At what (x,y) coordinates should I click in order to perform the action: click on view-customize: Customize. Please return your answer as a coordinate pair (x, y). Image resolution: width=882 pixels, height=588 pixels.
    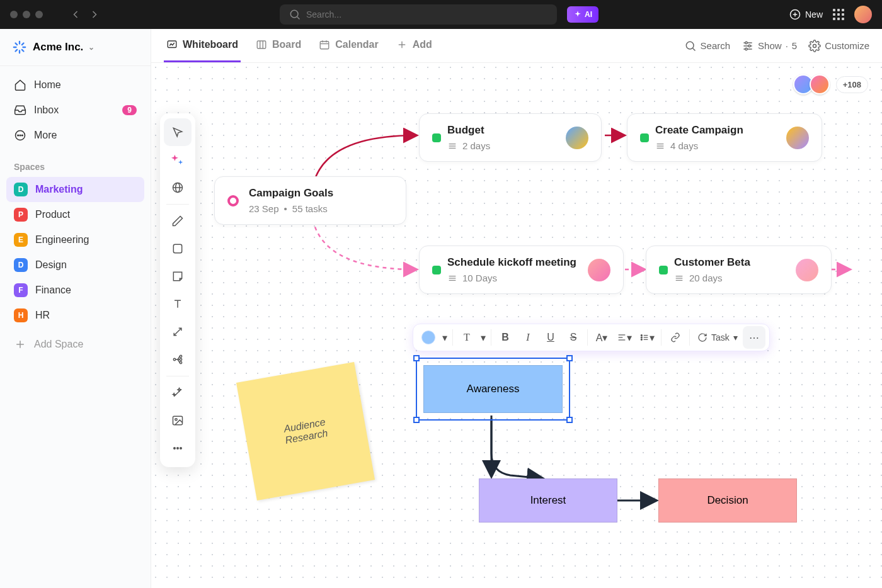
    Looking at the image, I should click on (839, 46).